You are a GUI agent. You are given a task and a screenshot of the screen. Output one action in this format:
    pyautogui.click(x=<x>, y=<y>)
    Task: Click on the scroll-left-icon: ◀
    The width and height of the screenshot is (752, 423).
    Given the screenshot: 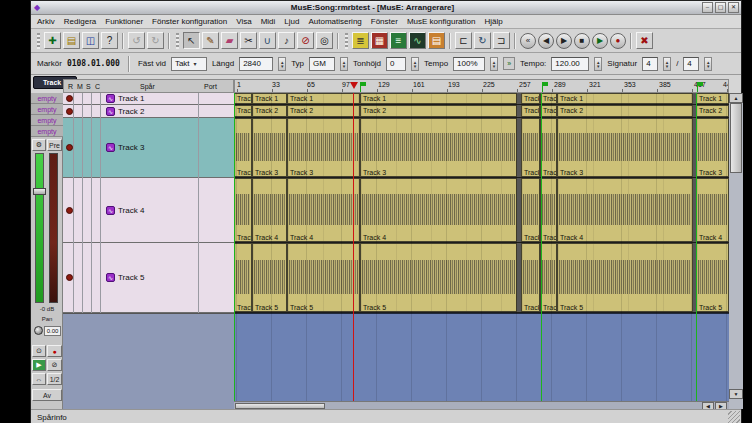 What is the action you would take?
    pyautogui.click(x=708, y=406)
    